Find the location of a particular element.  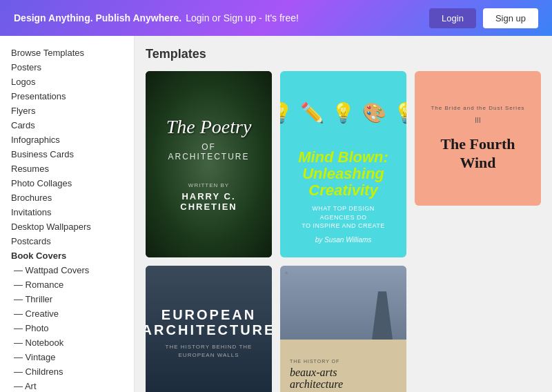

fourthwind-title: The FourthWind is located at coordinates (477, 153).